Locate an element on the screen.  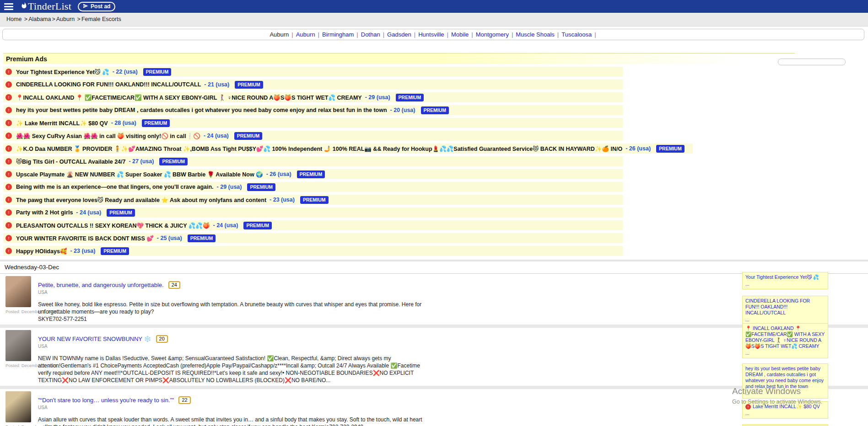
premium-ad-row: ↑ ✨ Lake Merritt INCALL✨ $80 QV - 28 (us… is located at coordinates (313, 123).